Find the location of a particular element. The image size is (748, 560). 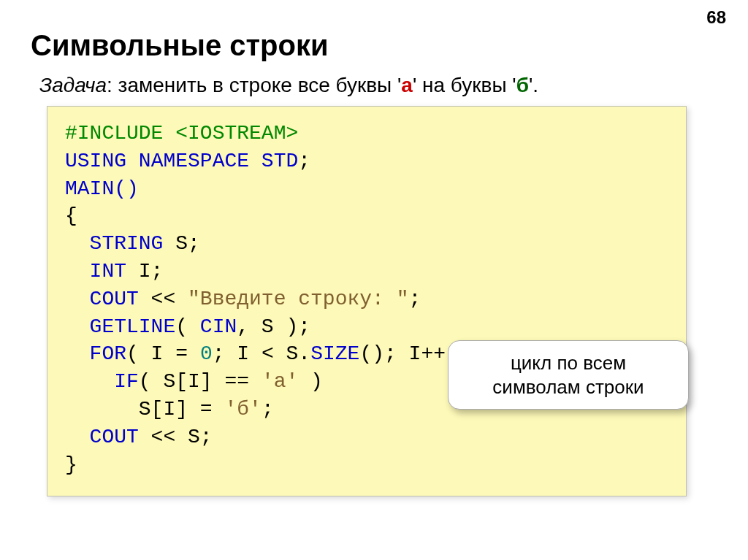

task-letter-b: б is located at coordinates (523, 85).